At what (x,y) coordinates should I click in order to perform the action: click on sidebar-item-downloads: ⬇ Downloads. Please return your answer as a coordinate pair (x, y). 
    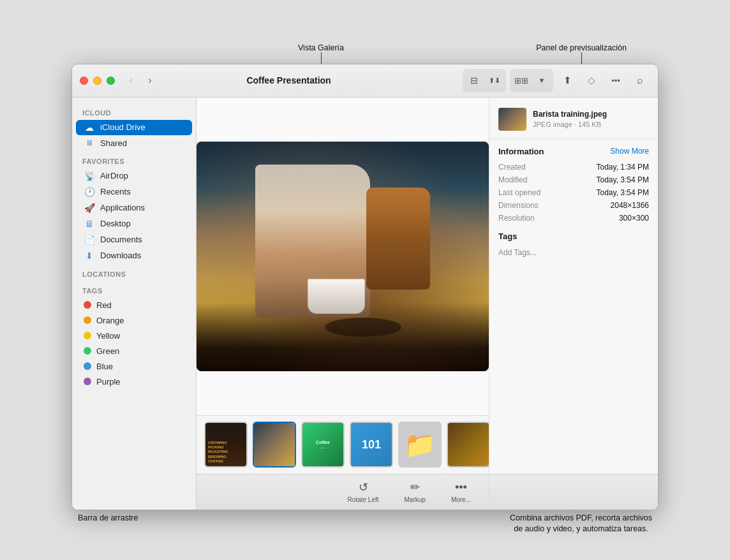
    Looking at the image, I should click on (134, 256).